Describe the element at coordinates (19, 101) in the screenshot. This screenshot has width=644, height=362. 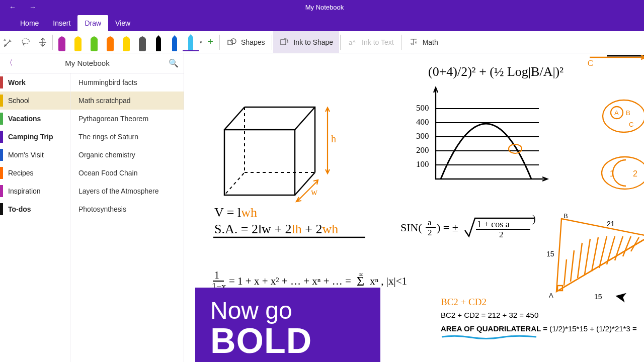
I see `section-label: School` at that location.